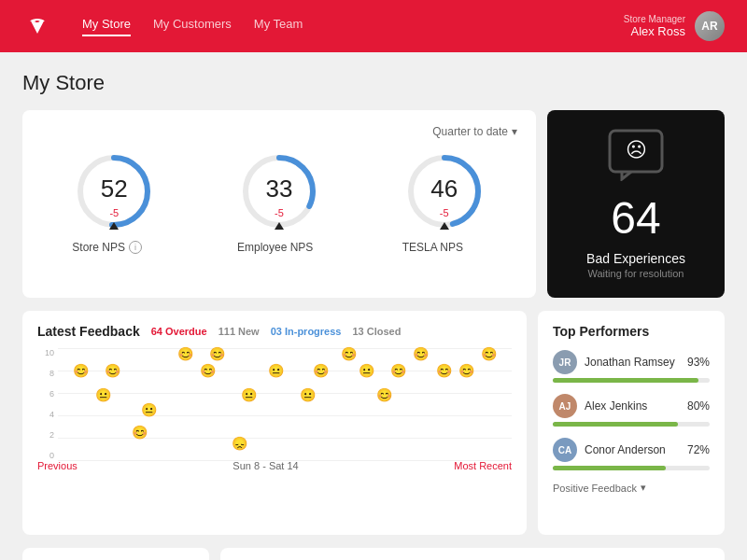 Image resolution: width=747 pixels, height=560 pixels. I want to click on page-title: My Store, so click(374, 83).